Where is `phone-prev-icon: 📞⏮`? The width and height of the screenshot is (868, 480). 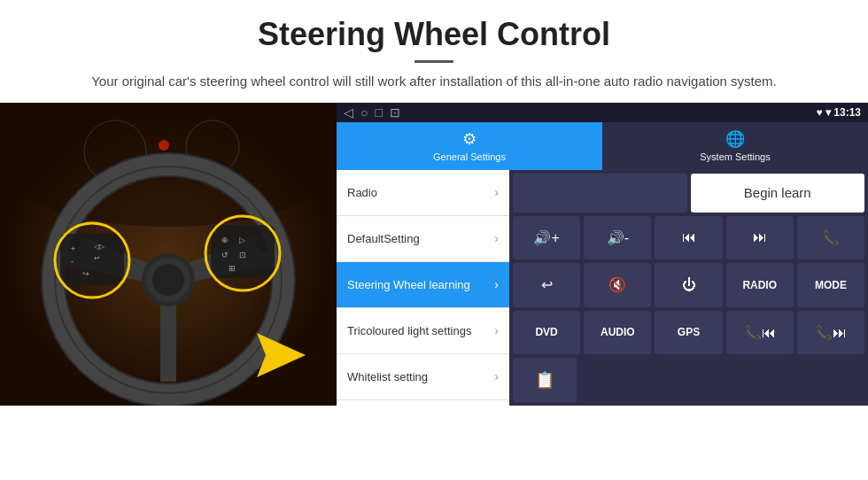
phone-prev-icon: 📞⏮ is located at coordinates (760, 333).